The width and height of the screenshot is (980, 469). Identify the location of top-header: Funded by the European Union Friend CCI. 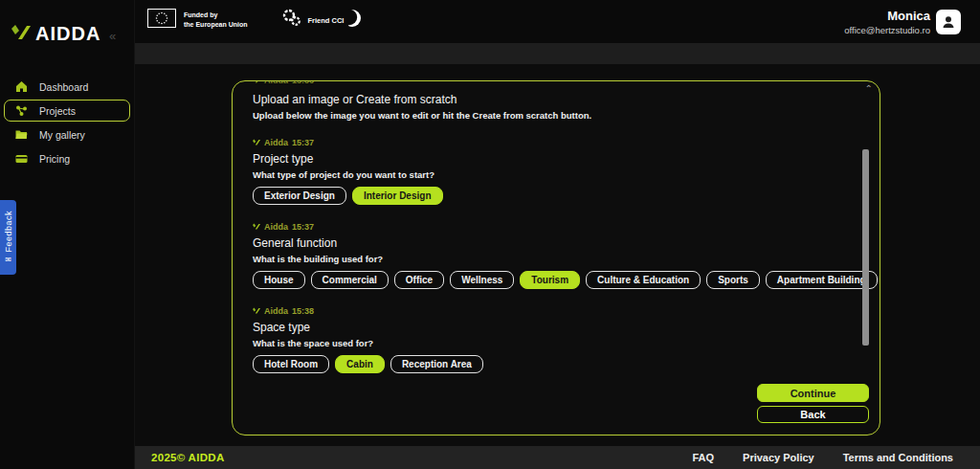
(557, 21).